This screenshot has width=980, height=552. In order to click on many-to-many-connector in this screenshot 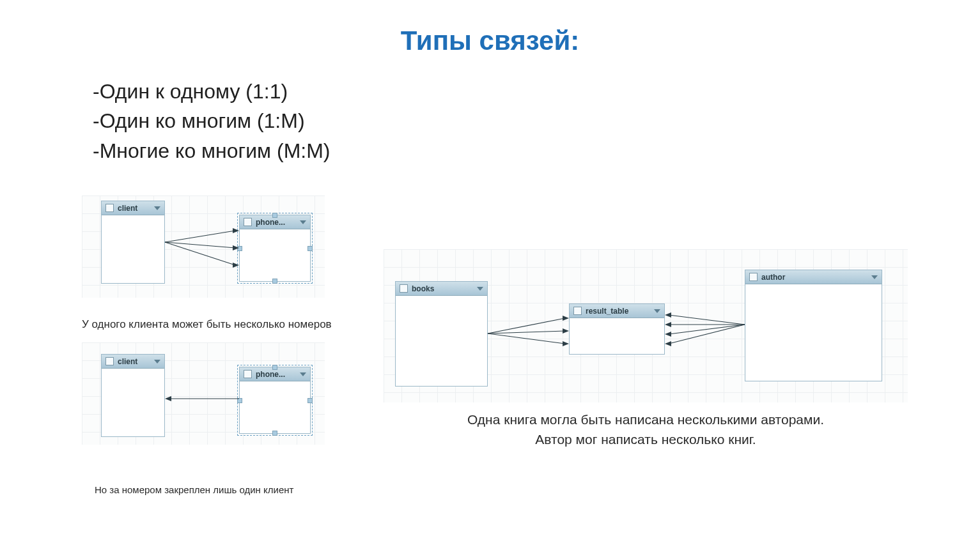, I will do `click(646, 326)`.